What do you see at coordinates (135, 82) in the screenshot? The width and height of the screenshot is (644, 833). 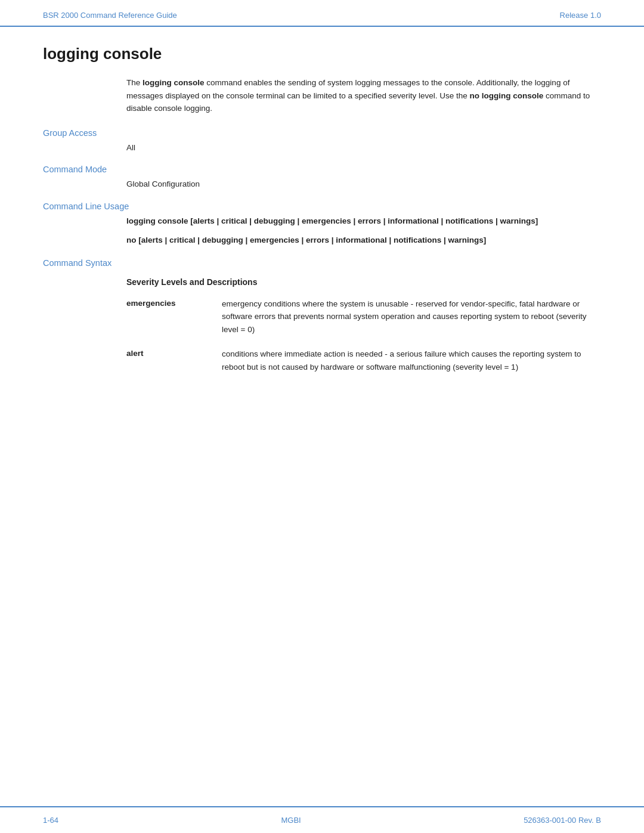 I see `intro-text-before-bold1: The` at bounding box center [135, 82].